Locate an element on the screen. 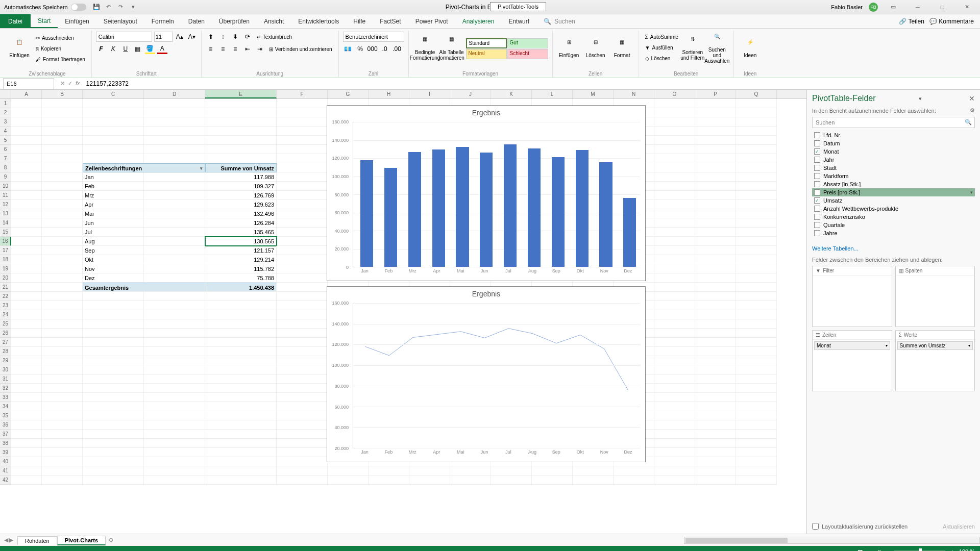 The width and height of the screenshot is (980, 551). row-header: 18 is located at coordinates (6, 260).